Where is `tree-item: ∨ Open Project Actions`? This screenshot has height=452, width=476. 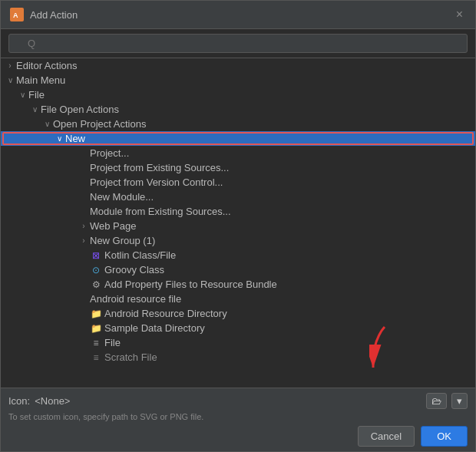 tree-item: ∨ Open Project Actions is located at coordinates (238, 124).